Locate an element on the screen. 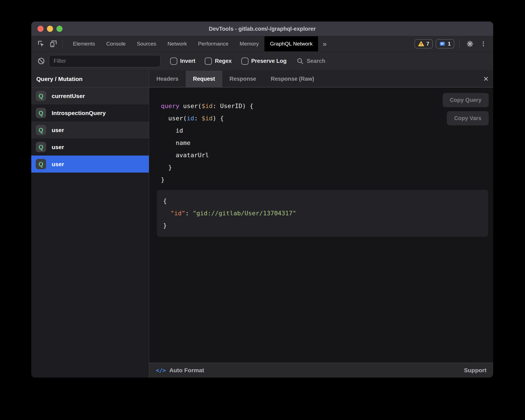  query-row-introspectionQuery: Q IntrospectionQuery is located at coordinates (90, 113).